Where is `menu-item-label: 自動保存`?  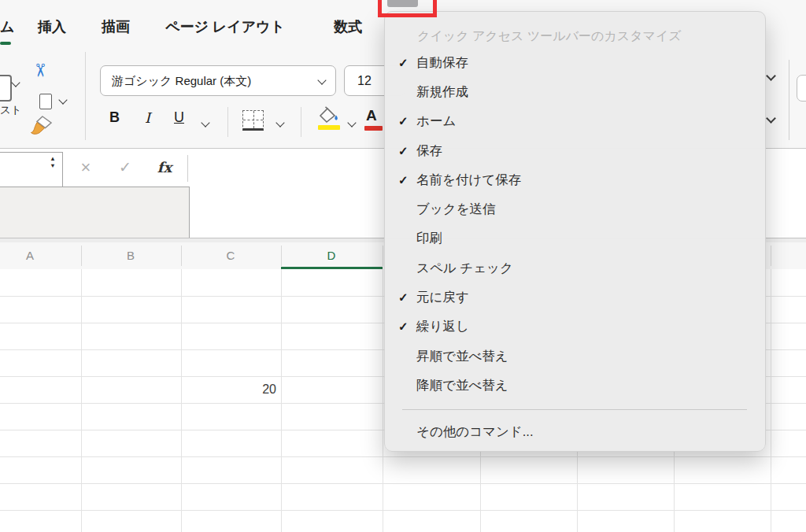 menu-item-label: 自動保存 is located at coordinates (442, 63).